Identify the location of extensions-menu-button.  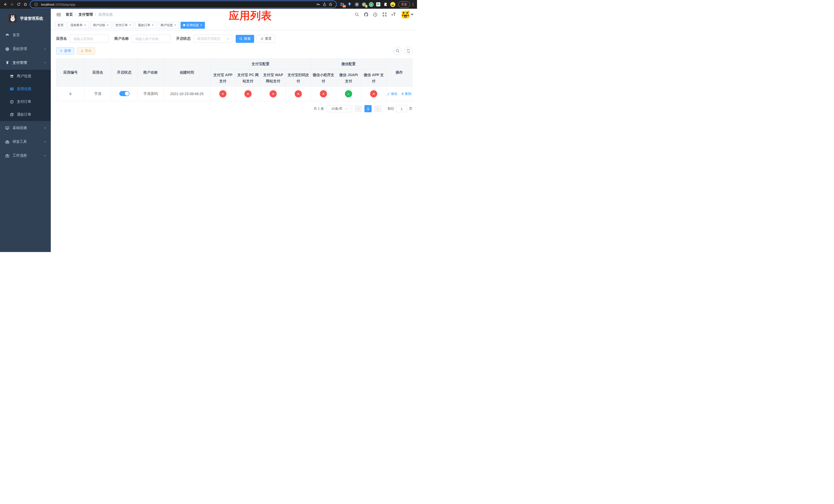
(386, 4).